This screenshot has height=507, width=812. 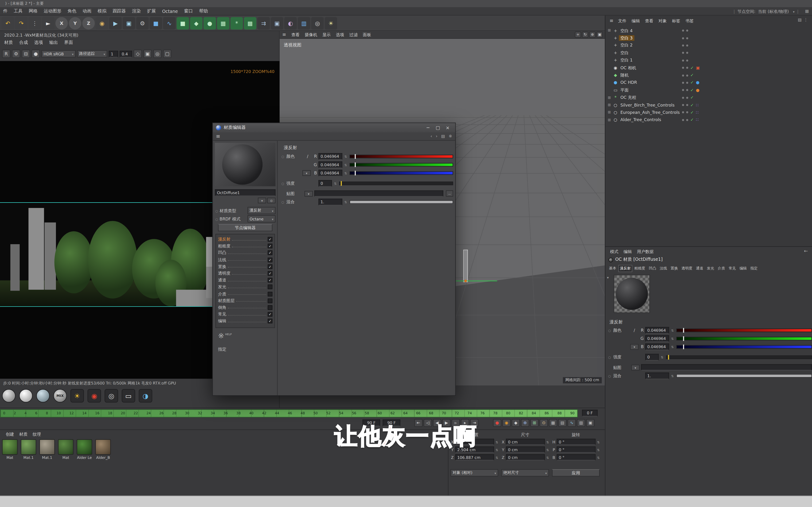 I want to click on texture-browse-button: ‥, so click(x=450, y=193).